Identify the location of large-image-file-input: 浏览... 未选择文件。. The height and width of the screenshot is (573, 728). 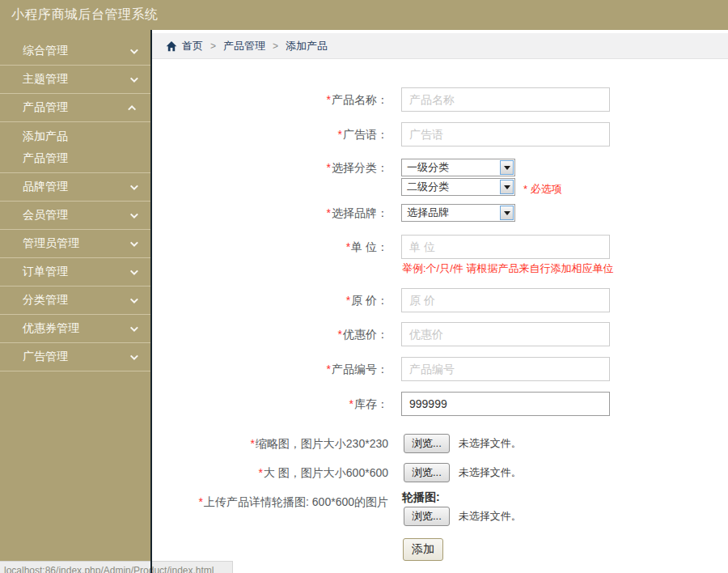
(463, 473).